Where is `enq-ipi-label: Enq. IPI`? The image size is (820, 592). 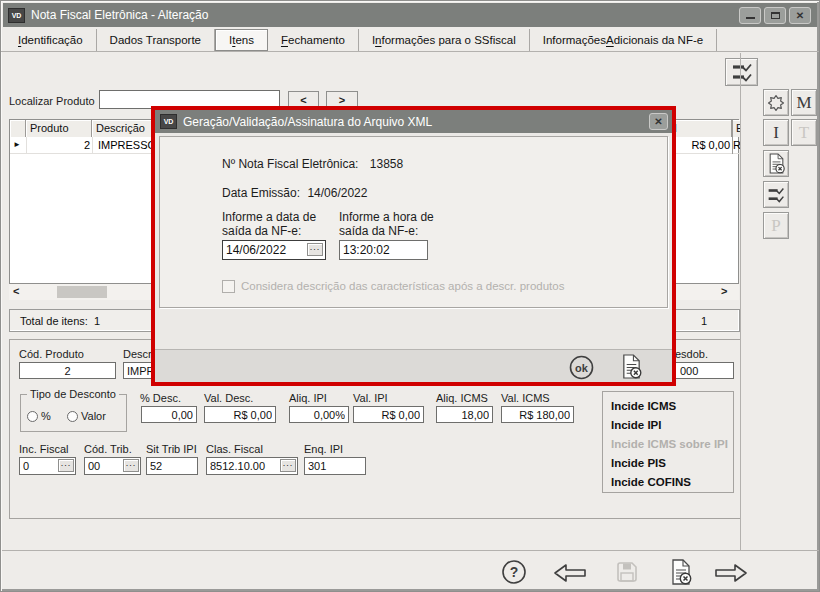 enq-ipi-label: Enq. IPI is located at coordinates (324, 449).